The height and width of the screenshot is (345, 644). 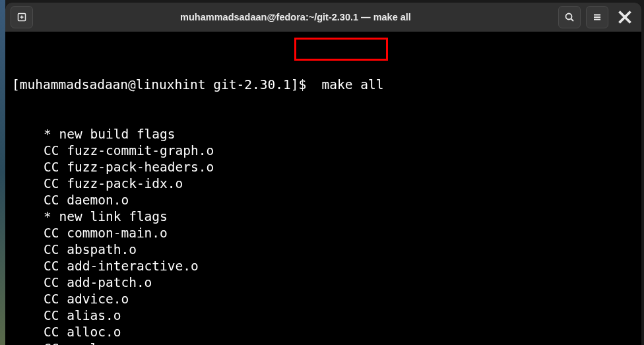 I want to click on search-button, so click(x=569, y=17).